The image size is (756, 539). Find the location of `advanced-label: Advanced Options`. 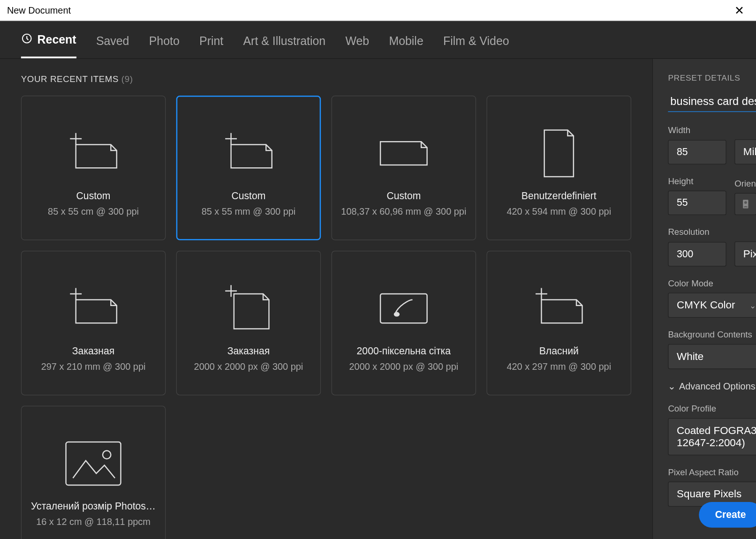

advanced-label: Advanced Options is located at coordinates (718, 386).